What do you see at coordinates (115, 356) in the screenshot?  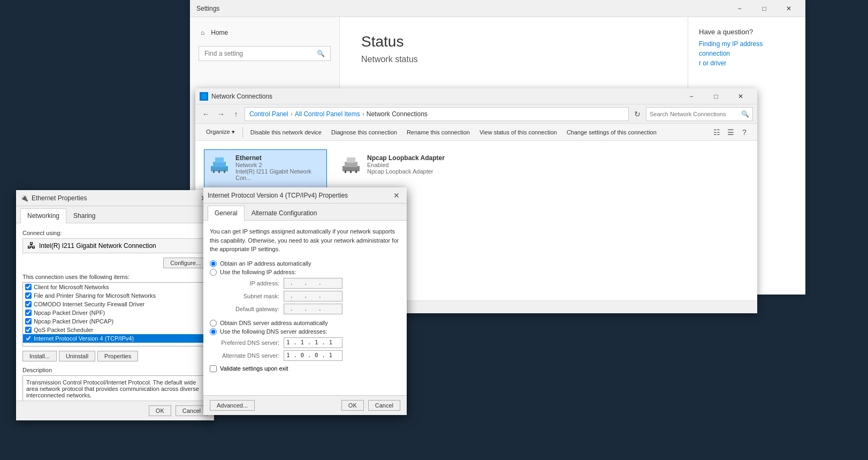 I see `items-actions: Install... Uninstall Properties` at bounding box center [115, 356].